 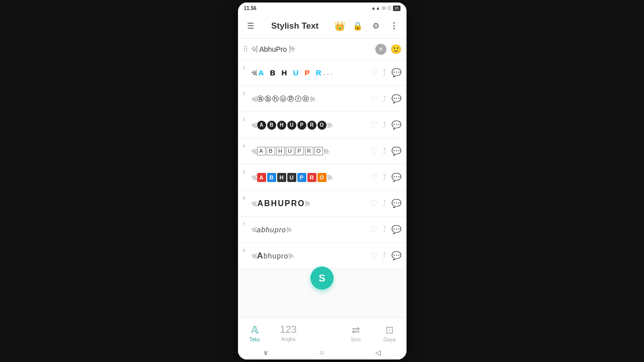 What do you see at coordinates (394, 26) in the screenshot?
I see `more-button: ⋮` at bounding box center [394, 26].